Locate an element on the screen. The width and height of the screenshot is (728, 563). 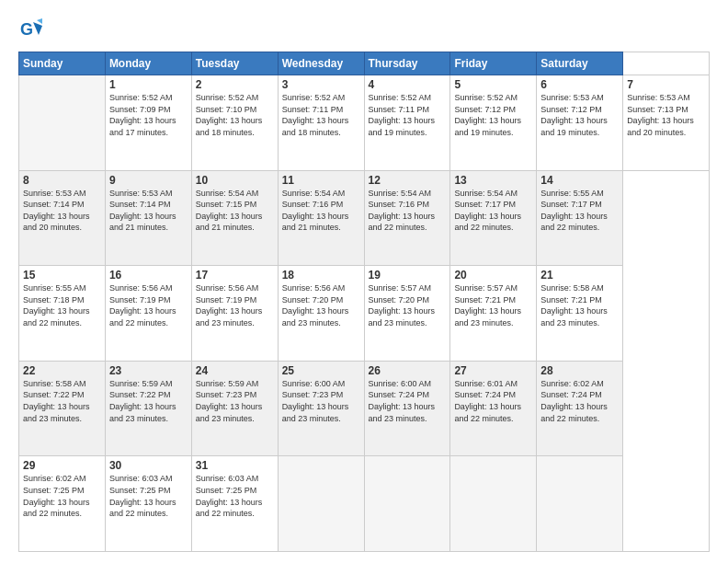
header: G is located at coordinates (364, 29).